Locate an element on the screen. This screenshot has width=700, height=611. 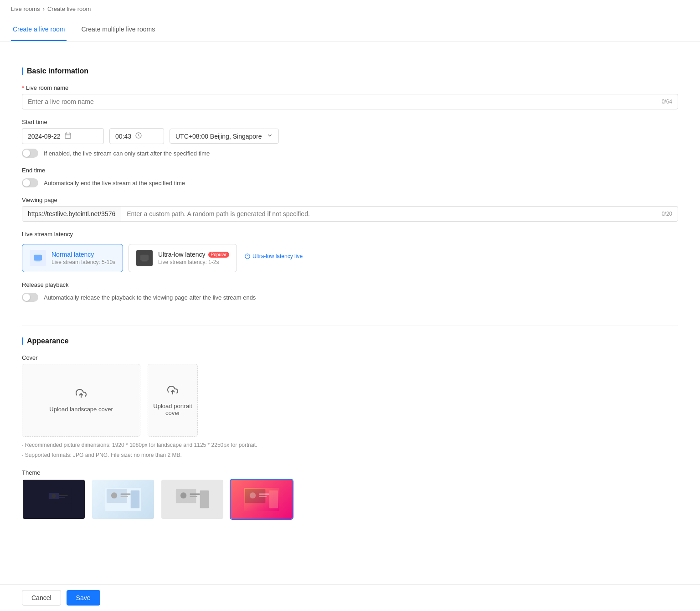
time-value: 00:43 is located at coordinates (123, 136).